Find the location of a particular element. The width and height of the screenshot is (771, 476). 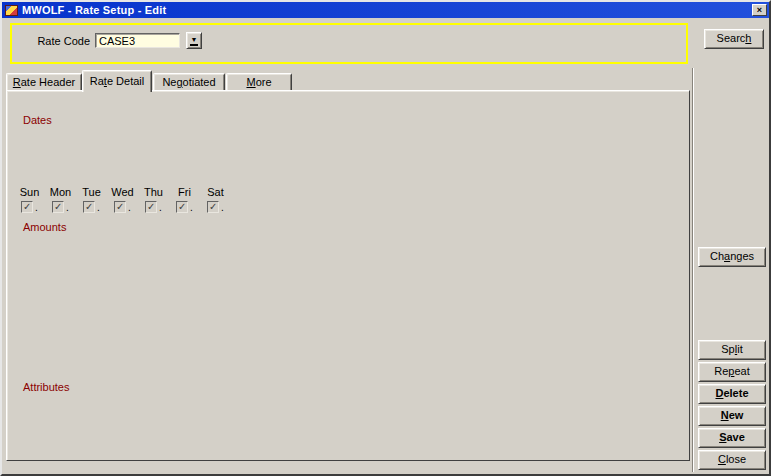

mon-checkbox: ✓ is located at coordinates (58, 207).